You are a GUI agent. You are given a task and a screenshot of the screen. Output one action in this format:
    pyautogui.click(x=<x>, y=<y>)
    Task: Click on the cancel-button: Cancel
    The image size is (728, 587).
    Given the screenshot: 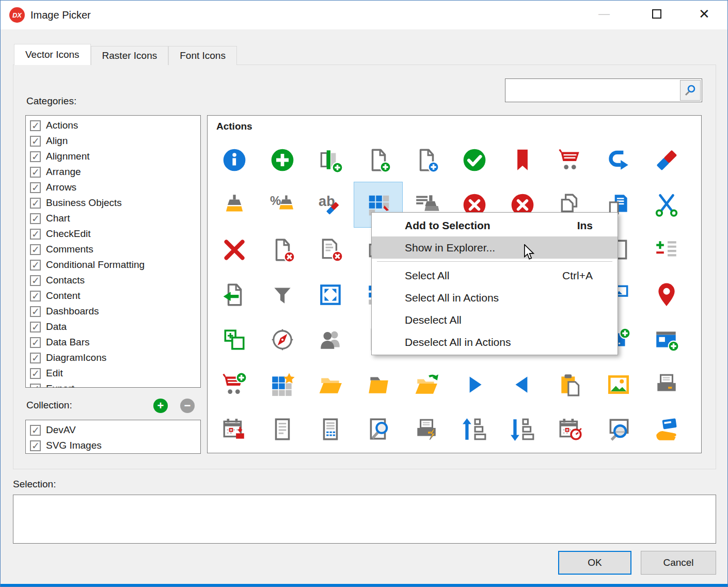 What is the action you would take?
    pyautogui.click(x=678, y=563)
    